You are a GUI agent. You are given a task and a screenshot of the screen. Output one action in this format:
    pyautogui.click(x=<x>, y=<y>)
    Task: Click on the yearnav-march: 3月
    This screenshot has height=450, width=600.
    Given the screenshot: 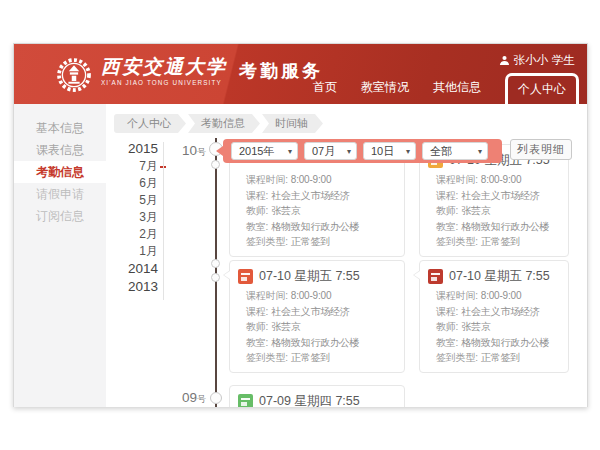 What is the action you would take?
    pyautogui.click(x=135, y=218)
    